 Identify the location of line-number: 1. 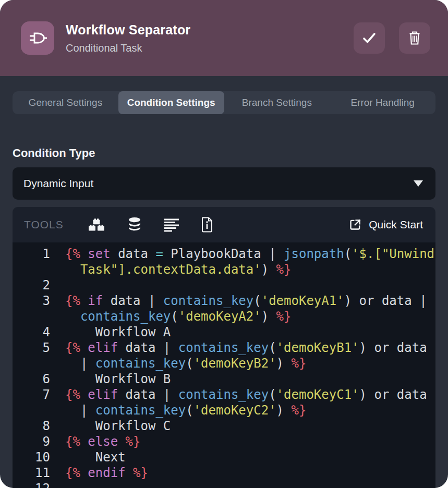
(31, 262).